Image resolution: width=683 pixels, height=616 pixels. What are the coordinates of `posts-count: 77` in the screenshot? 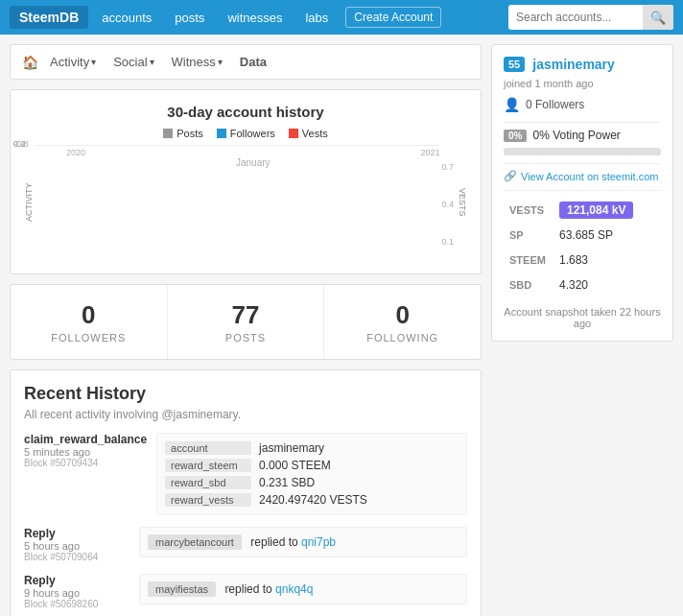 It's located at (246, 315).